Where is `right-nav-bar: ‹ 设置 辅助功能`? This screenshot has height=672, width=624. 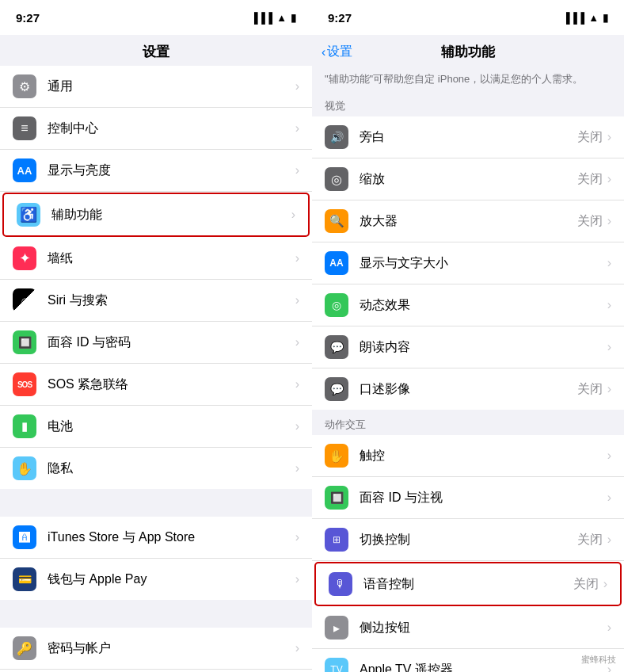 right-nav-bar: ‹ 设置 辅助功能 is located at coordinates (468, 51).